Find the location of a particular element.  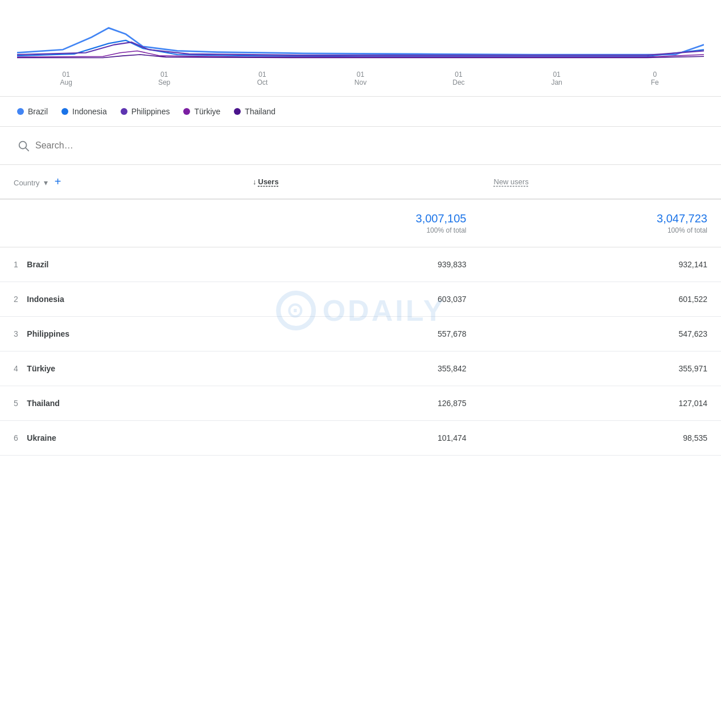

x-month-sep: Sep is located at coordinates (164, 82).